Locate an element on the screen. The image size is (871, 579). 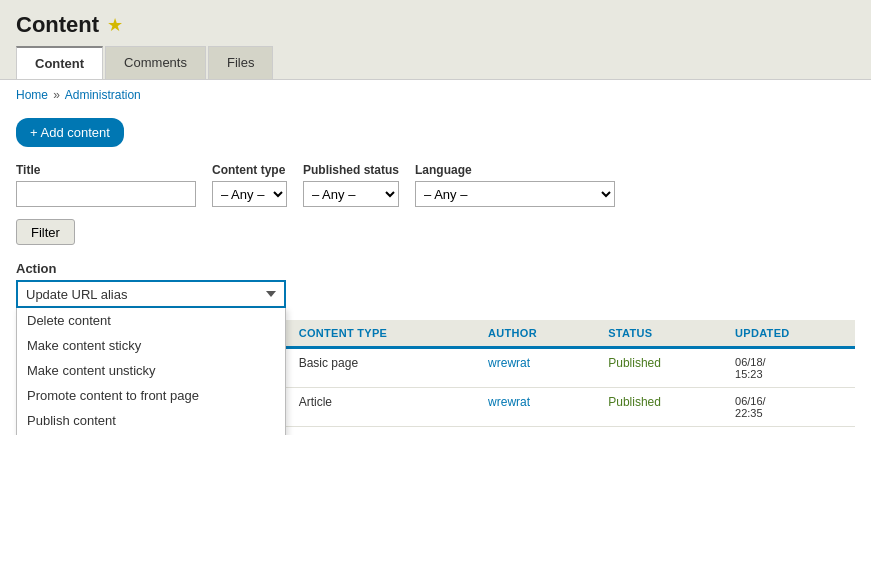
tab-content: Content is located at coordinates (60, 62).